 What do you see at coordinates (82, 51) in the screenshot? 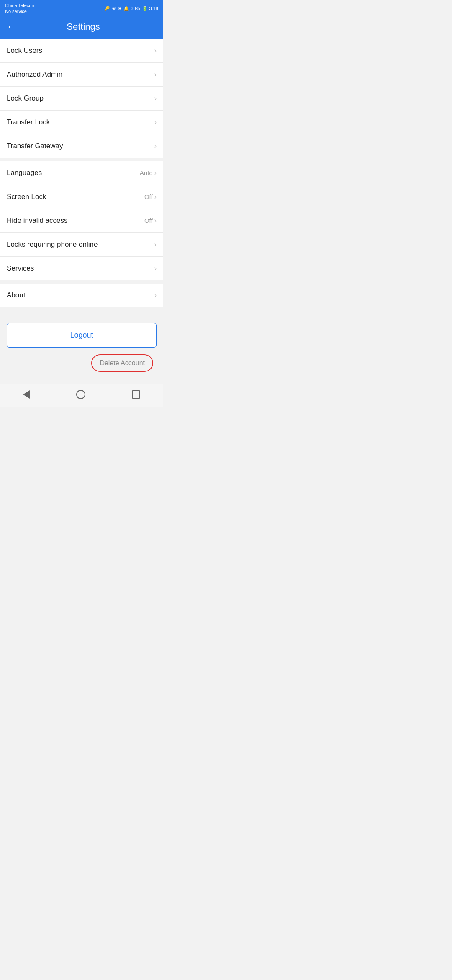
I see `settings-item-lock-users: Lock Users ›` at bounding box center [82, 51].